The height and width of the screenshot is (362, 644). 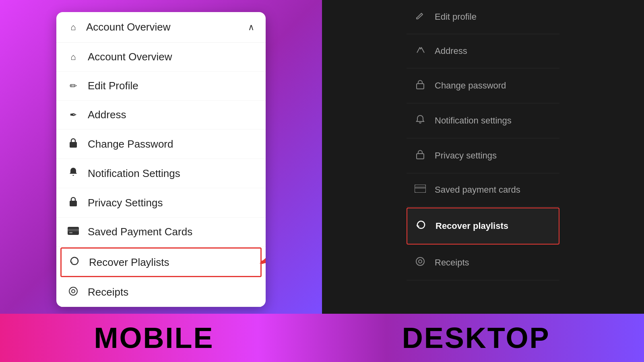 What do you see at coordinates (73, 27) in the screenshot?
I see `home-icon: ⌂` at bounding box center [73, 27].